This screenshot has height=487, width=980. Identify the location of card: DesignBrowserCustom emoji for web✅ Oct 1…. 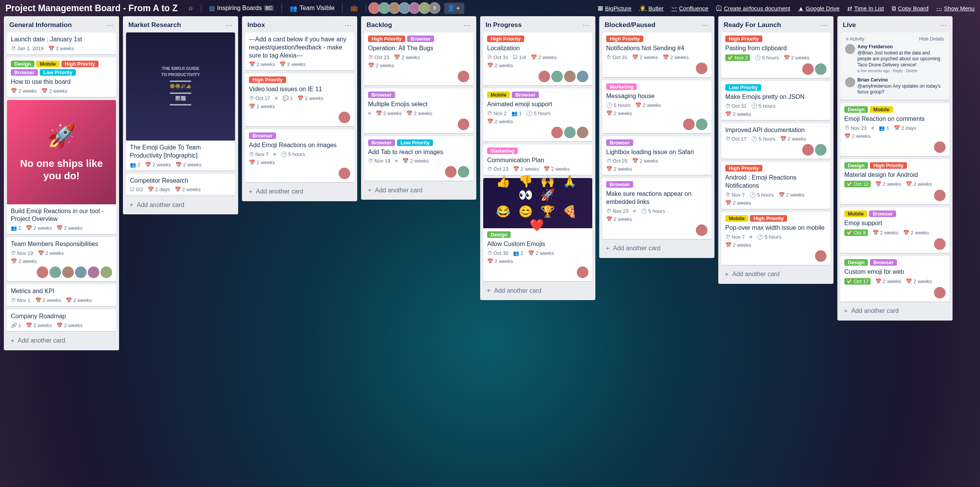
(895, 279).